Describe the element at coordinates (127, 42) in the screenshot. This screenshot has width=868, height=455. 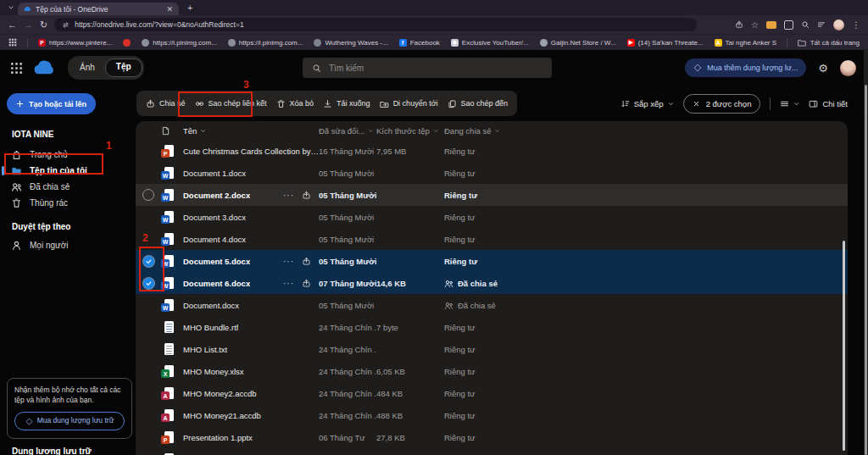
I see `bookmark-favicon` at that location.